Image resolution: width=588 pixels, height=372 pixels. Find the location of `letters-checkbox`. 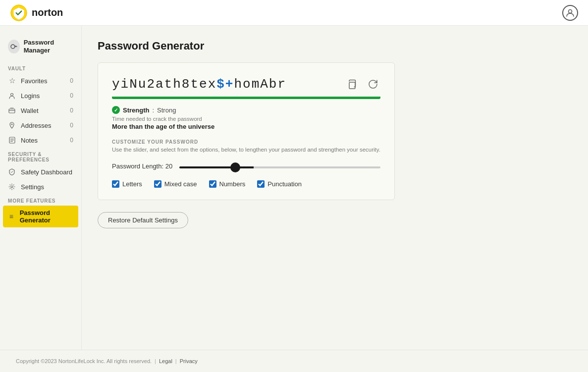

letters-checkbox is located at coordinates (116, 184).